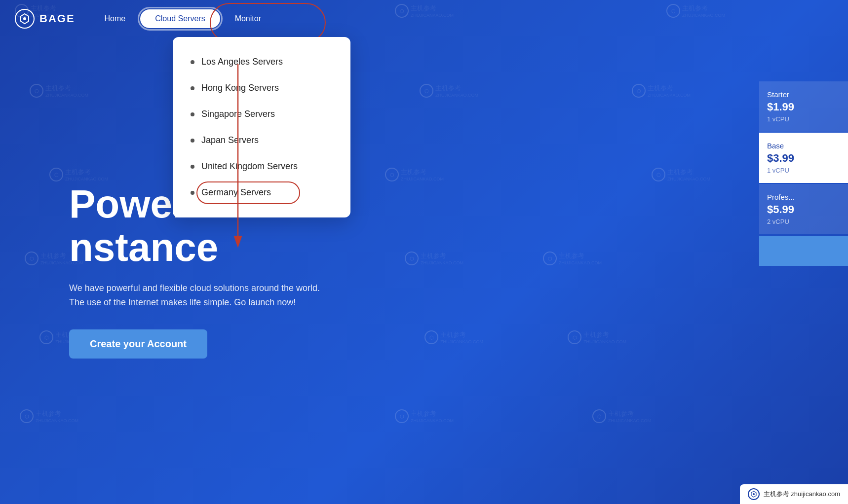 This screenshot has height=504, width=848. I want to click on logo: BAGE, so click(45, 19).